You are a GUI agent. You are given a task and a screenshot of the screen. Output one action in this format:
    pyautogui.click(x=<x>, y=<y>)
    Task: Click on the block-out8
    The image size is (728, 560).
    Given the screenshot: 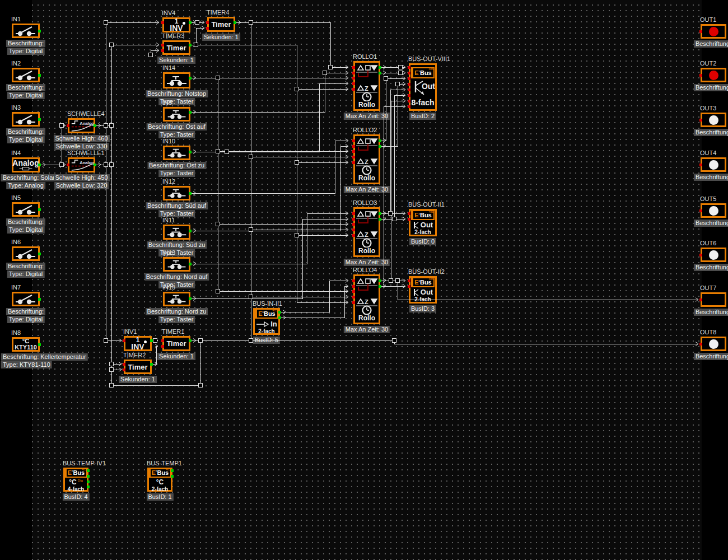 What is the action you would take?
    pyautogui.click(x=713, y=344)
    